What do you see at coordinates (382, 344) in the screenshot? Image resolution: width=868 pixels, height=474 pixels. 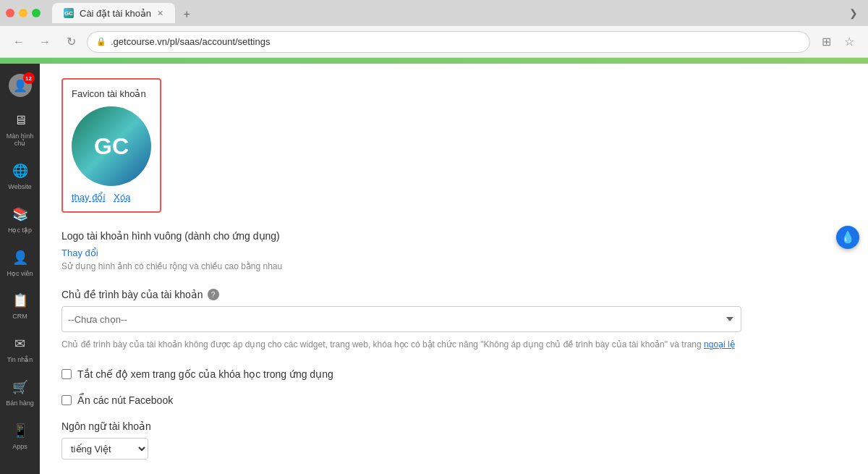 I see `theme-note-text: Chủ đề trình bày của tài khoản không đượ…` at bounding box center [382, 344].